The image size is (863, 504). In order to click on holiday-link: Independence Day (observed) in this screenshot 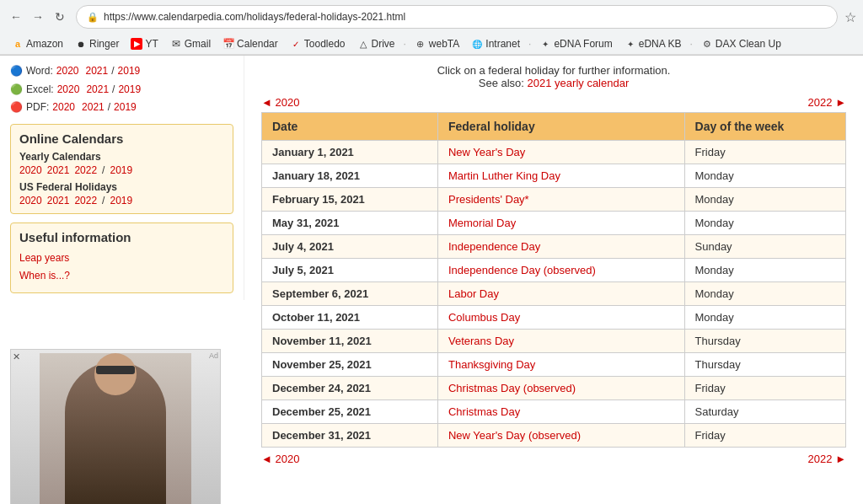, I will do `click(523, 270)`.